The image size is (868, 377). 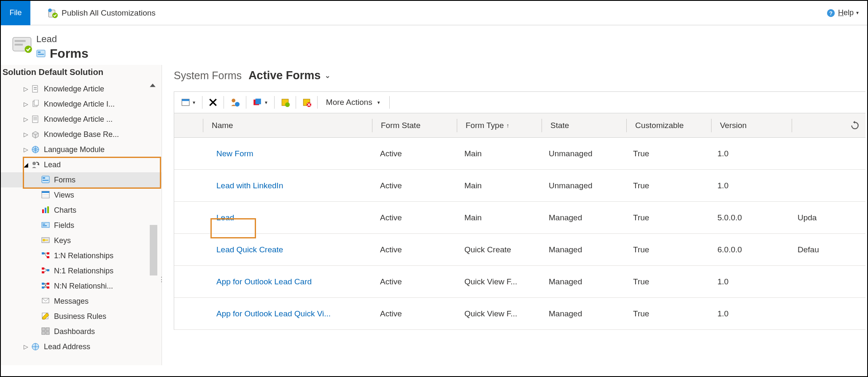 I want to click on msg-icon, so click(x=46, y=301).